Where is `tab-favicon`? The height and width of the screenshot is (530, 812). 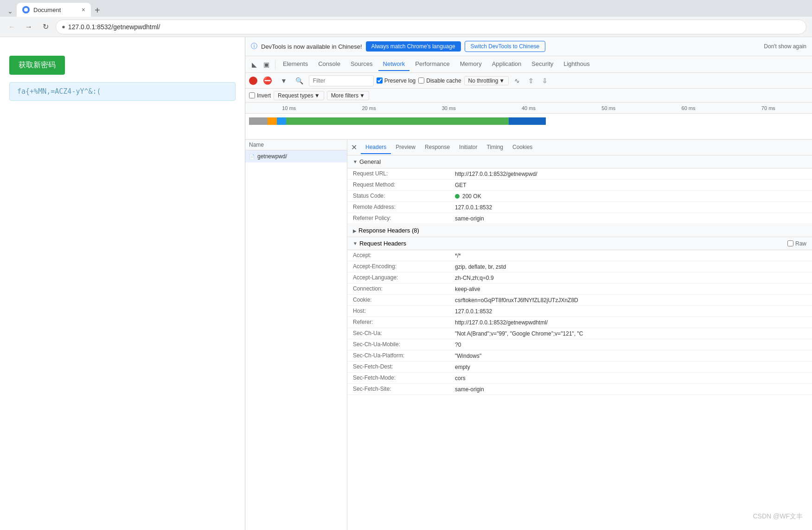
tab-favicon is located at coordinates (26, 10).